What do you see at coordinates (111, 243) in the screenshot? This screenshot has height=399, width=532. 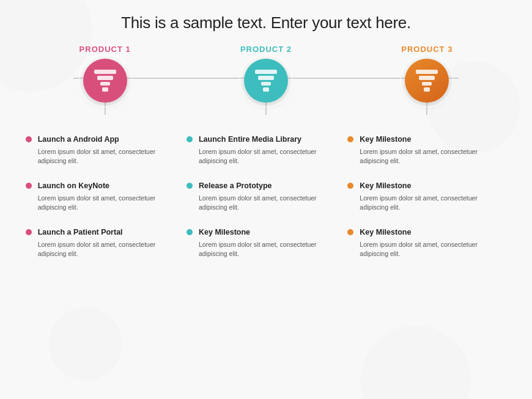 I see `item-content: Launch a Patient PortalLorem ipsum dolor…` at bounding box center [111, 243].